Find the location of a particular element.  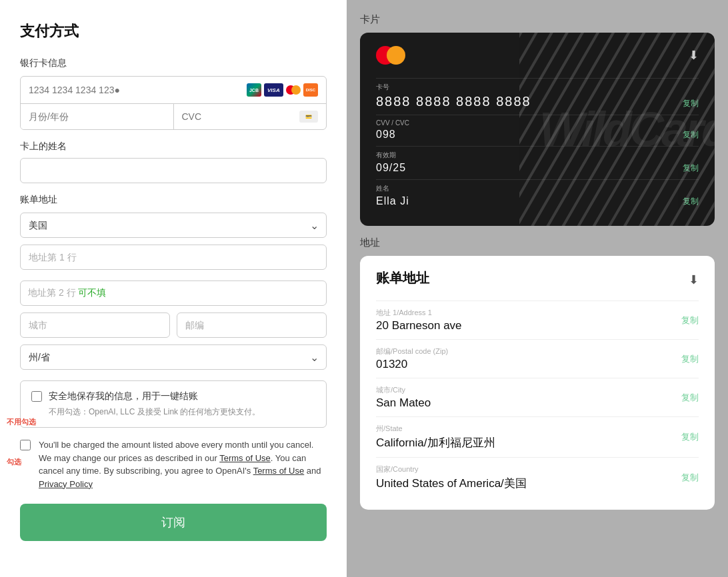

country-select: 美国 is located at coordinates (173, 225).